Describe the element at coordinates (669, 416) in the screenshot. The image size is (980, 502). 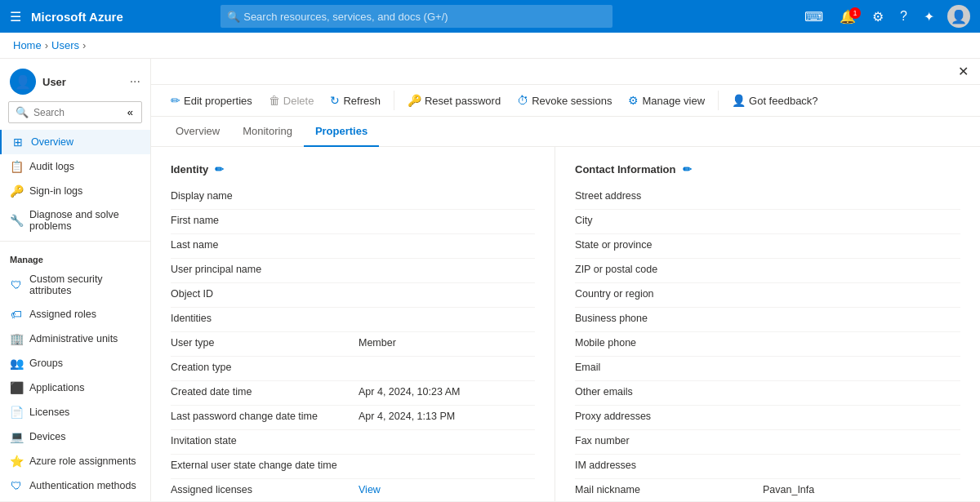
I see `prop-label-proxy-addresses: Proxy addresses` at that location.